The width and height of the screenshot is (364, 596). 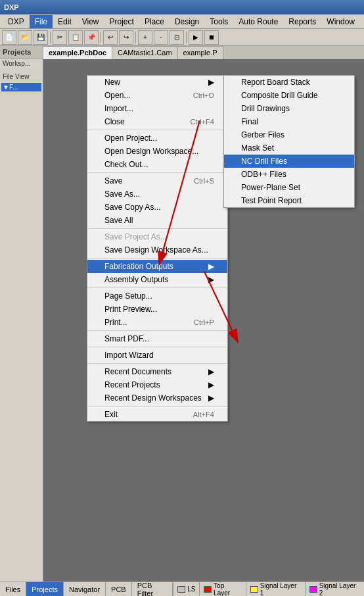 What do you see at coordinates (76, 37) in the screenshot?
I see `toolbar-copy: 📋` at bounding box center [76, 37].